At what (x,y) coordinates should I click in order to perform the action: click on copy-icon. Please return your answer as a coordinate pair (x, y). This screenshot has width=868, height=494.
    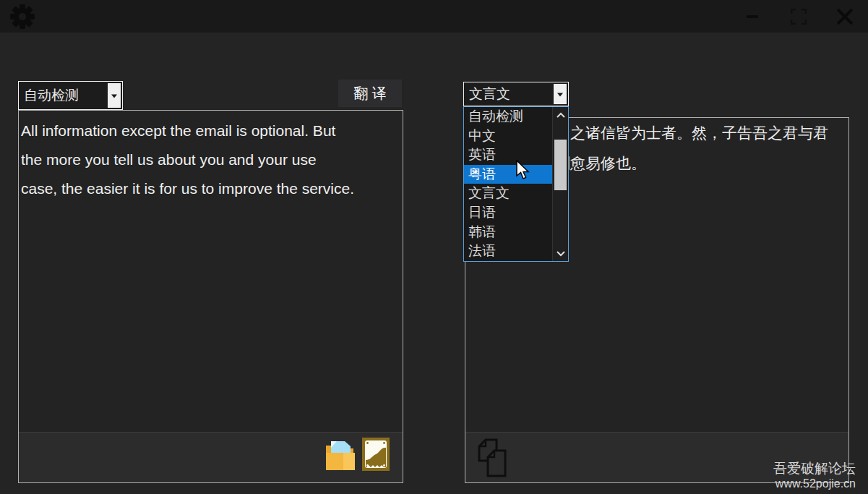
    Looking at the image, I should click on (491, 458).